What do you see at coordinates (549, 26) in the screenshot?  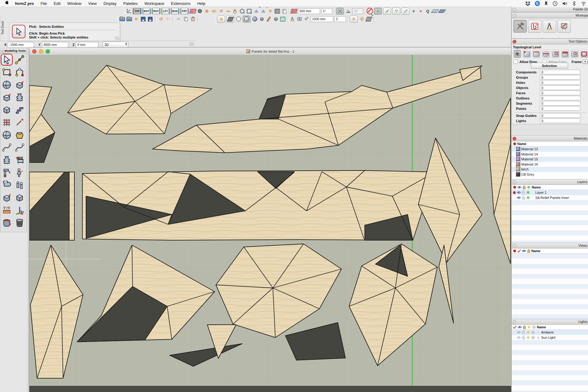 I see `workspace-drafting-icon` at bounding box center [549, 26].